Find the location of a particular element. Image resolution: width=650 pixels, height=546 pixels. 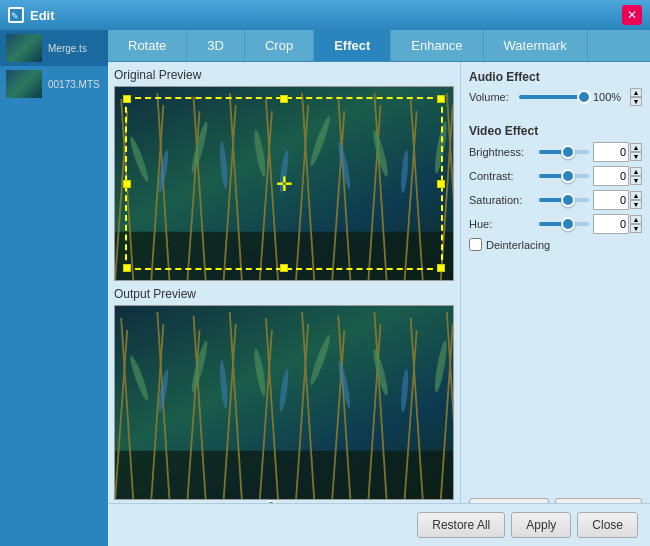

hue-input is located at coordinates (611, 224).